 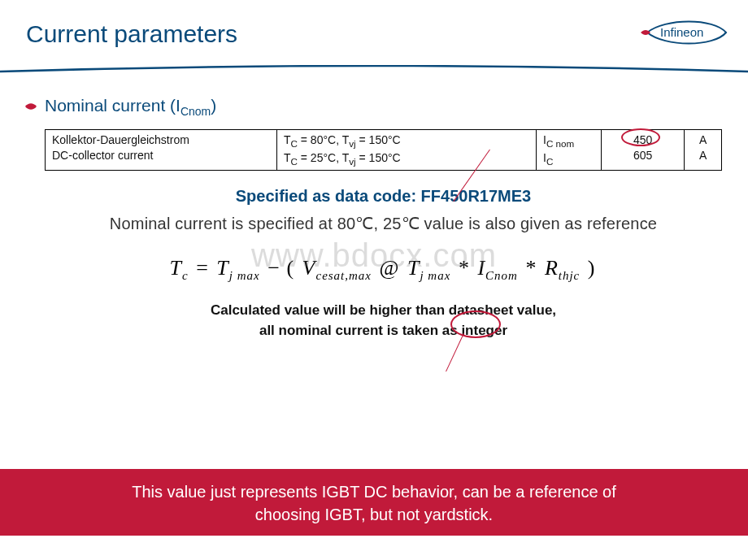 I want to click on cond2: TC = 25°C, Tvj = 150°C, so click(x=342, y=158).